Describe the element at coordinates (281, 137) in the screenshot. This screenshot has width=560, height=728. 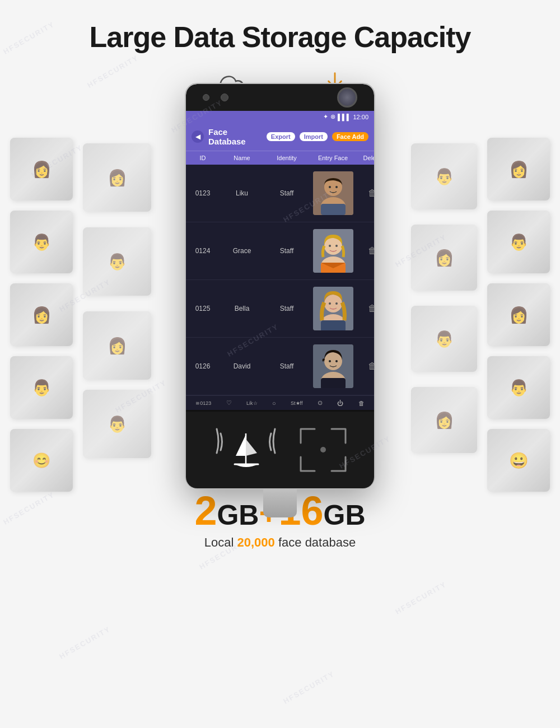
I see `export-button: Export` at that location.